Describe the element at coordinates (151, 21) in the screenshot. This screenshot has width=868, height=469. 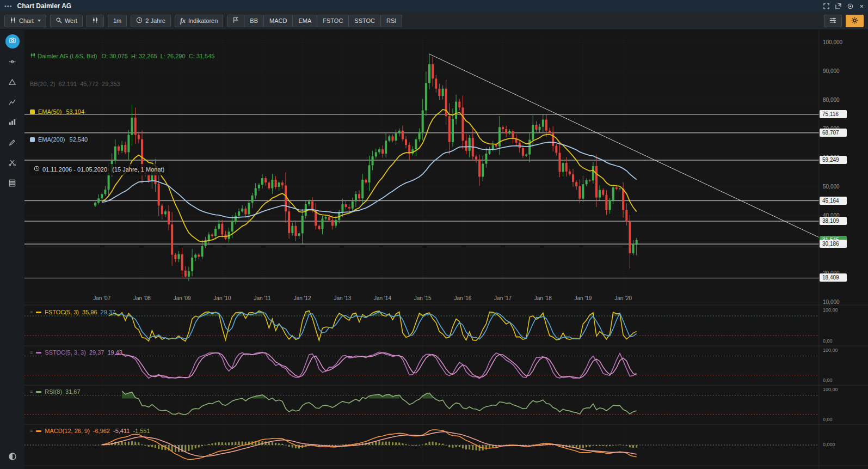
I see `range-button: 2 Jahre` at that location.